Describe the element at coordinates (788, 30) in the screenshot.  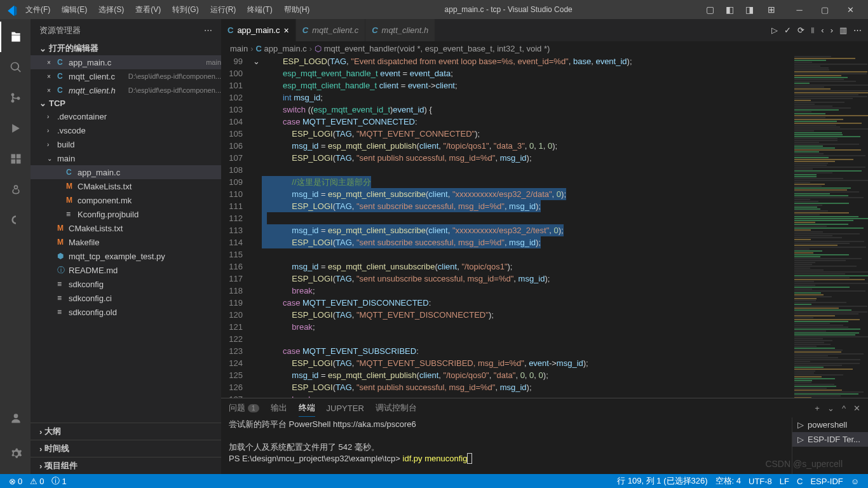
I see `check-icon: ✓` at that location.